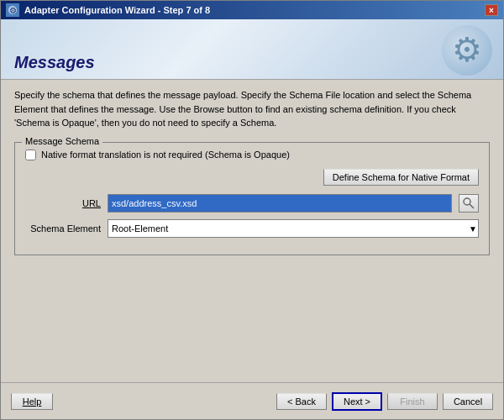 Image resolution: width=504 pixels, height=420 pixels. Describe the element at coordinates (491, 10) in the screenshot. I see `close-button: ×` at that location.